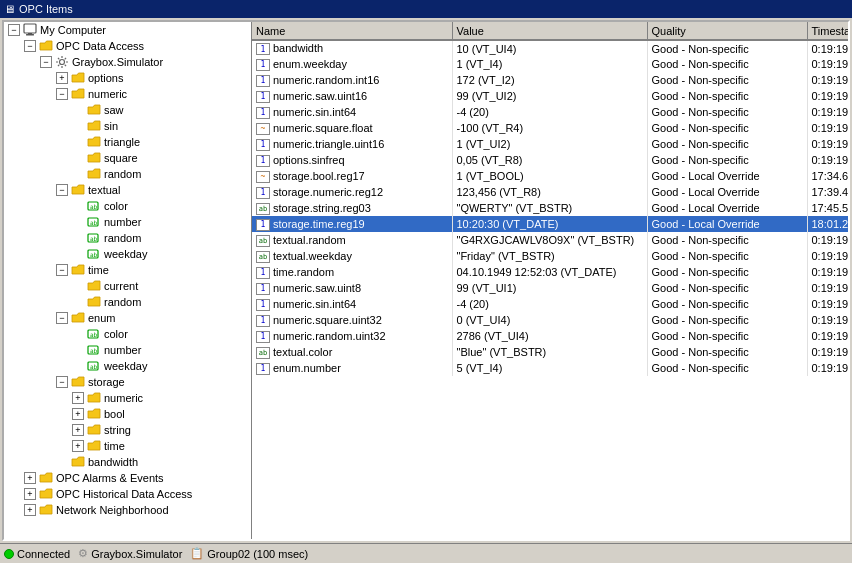 The height and width of the screenshot is (563, 852). What do you see at coordinates (550, 320) in the screenshot?
I see `table-row: 1numeric.square.uint320 (VT_UI4)Good - N…` at bounding box center [550, 320].